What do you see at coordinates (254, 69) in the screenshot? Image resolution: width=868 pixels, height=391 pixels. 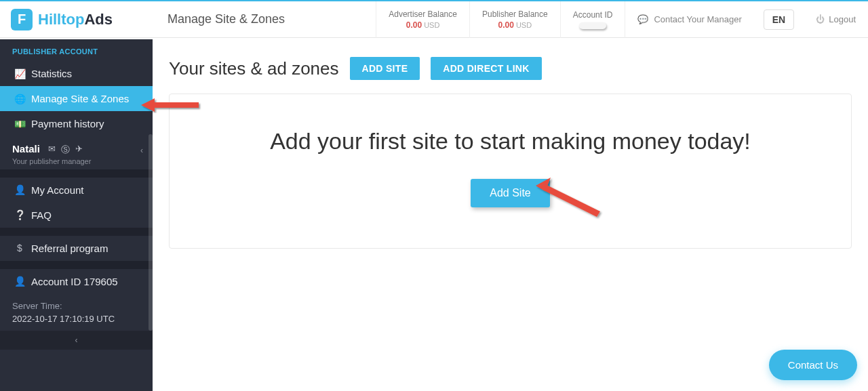 I see `main-title: Your sites & ad zones` at bounding box center [254, 69].